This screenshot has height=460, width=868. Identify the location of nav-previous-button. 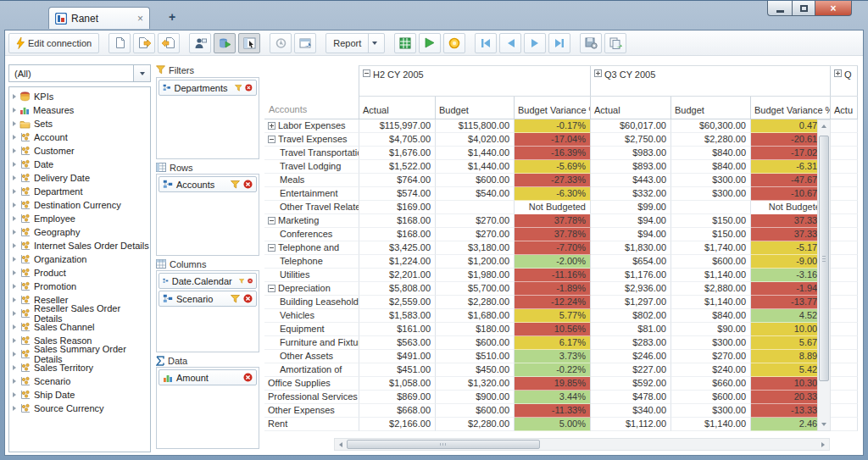
(510, 43).